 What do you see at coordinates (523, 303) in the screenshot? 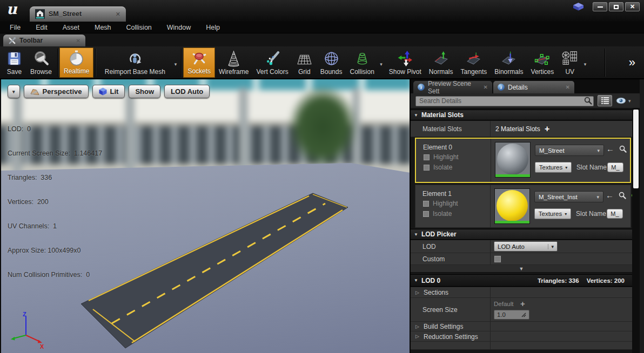
I see `add-screen-size-button: +` at bounding box center [523, 303].